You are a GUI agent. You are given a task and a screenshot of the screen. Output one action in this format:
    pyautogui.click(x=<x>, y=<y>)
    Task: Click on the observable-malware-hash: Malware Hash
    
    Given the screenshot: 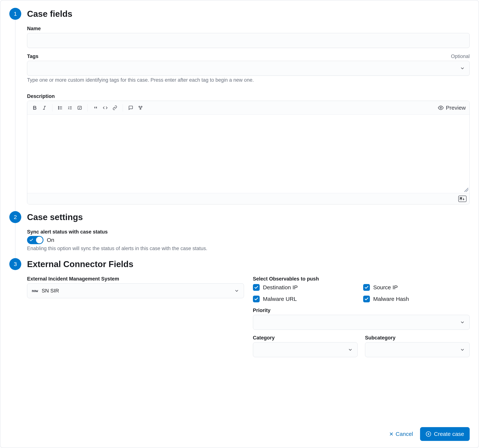 What is the action you would take?
    pyautogui.click(x=416, y=299)
    